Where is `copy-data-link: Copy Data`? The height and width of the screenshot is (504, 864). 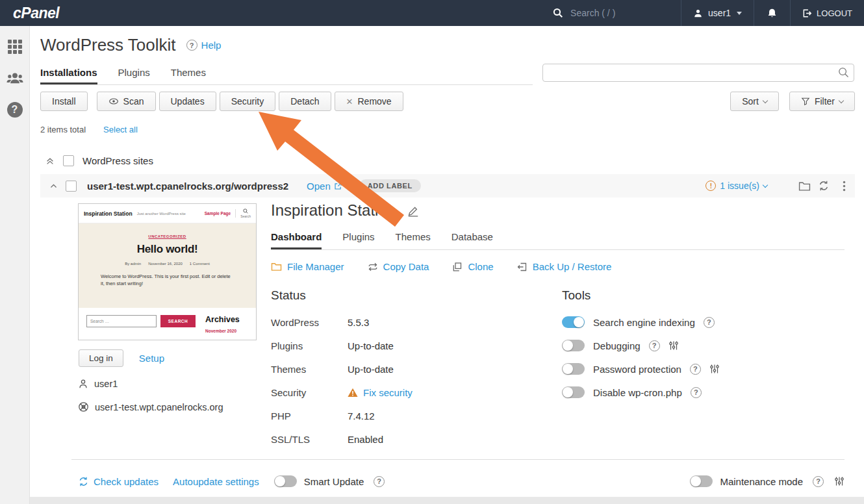 copy-data-link: Copy Data is located at coordinates (399, 266).